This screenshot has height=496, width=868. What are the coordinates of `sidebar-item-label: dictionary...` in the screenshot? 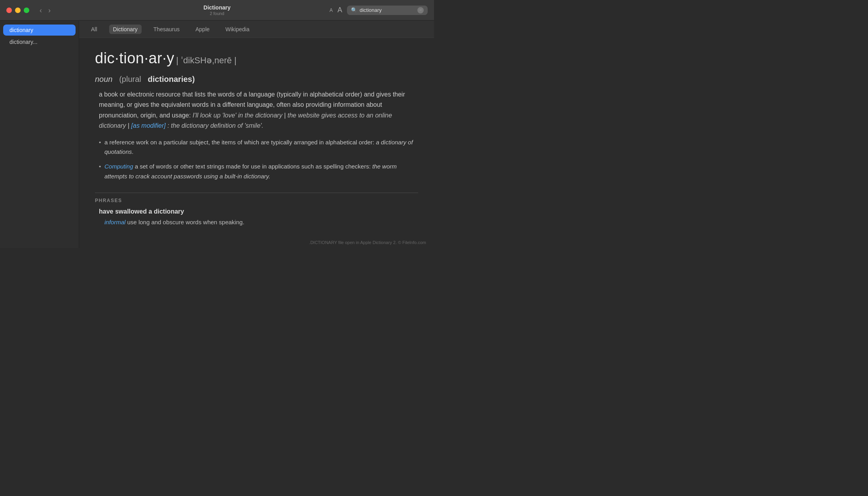 It's located at (24, 42).